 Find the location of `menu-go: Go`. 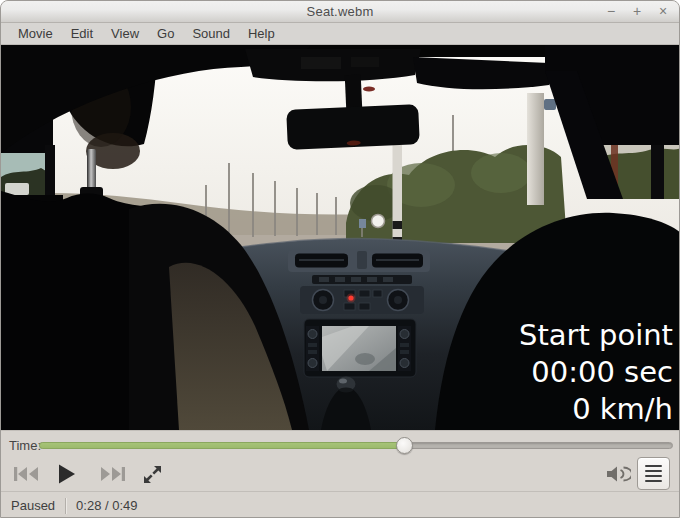

menu-go: Go is located at coordinates (166, 34).